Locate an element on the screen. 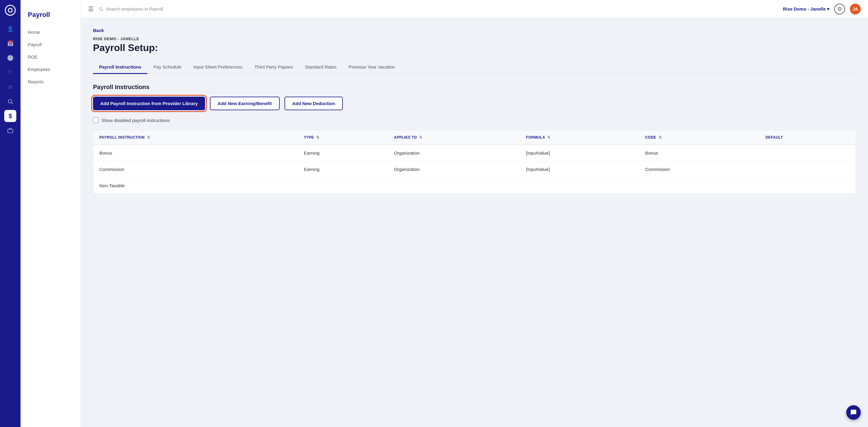 The height and width of the screenshot is (427, 868). add-earning-benefit-button: Add New Earning/Benefit is located at coordinates (245, 103).